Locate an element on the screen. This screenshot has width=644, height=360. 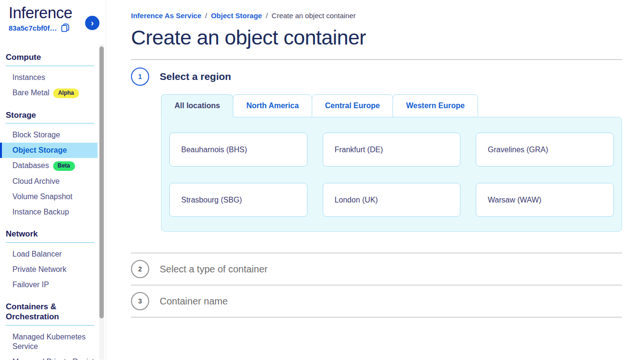
sidebar-item-label: Cloud Archive is located at coordinates (36, 181).